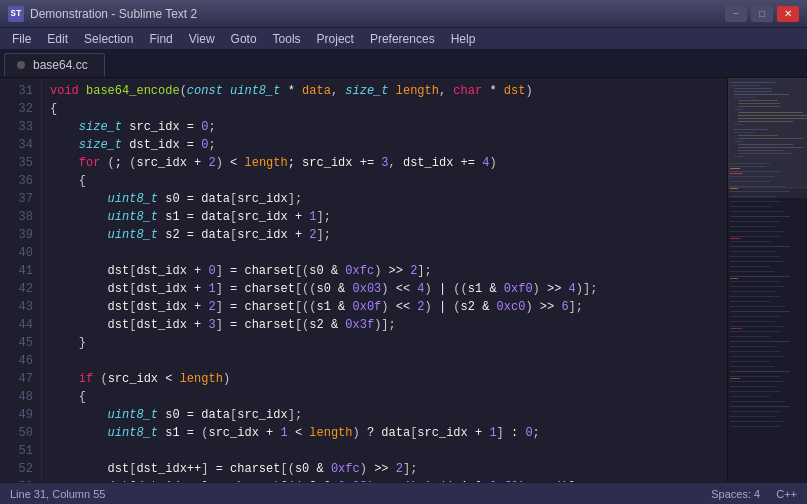 The image size is (807, 504). I want to click on code-line-37: uint8_t s0 = data[src_idx];, so click(384, 199).